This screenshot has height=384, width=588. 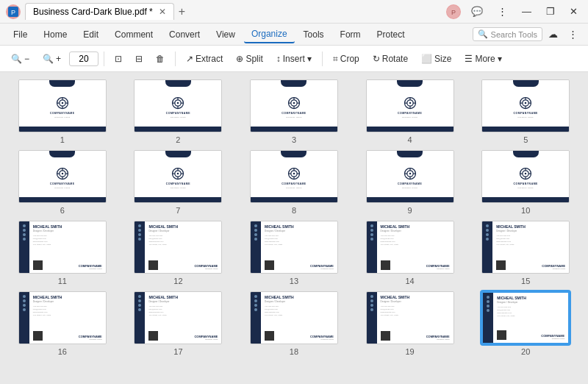 What do you see at coordinates (391, 35) in the screenshot?
I see `menu-protect: Protect` at bounding box center [391, 35].